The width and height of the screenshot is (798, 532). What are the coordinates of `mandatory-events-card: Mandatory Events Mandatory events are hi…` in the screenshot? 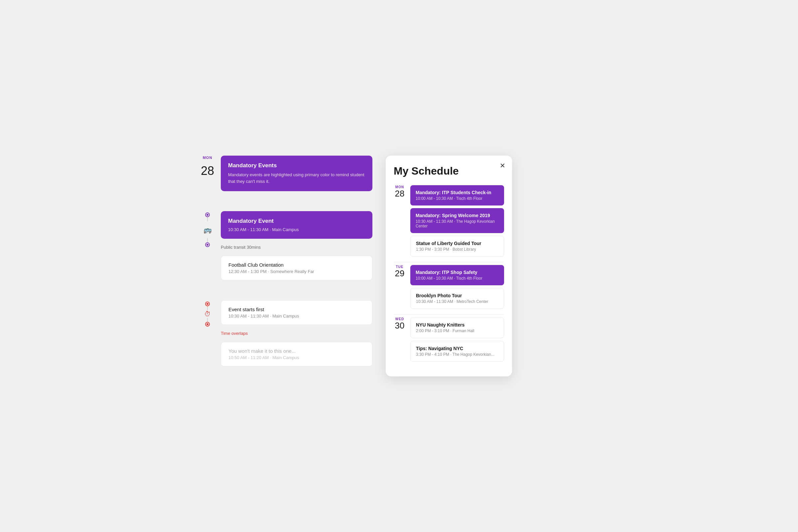 It's located at (297, 174).